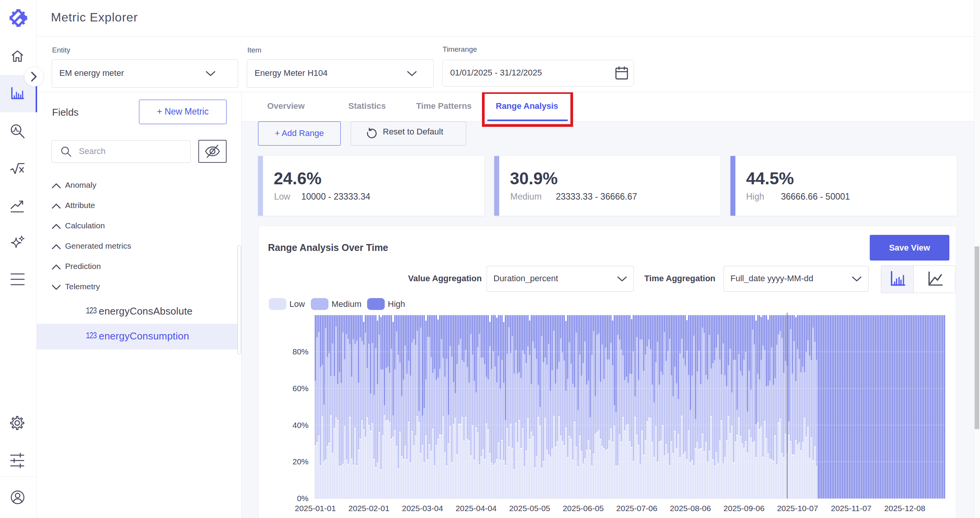 The height and width of the screenshot is (518, 980). Describe the element at coordinates (691, 508) in the screenshot. I see `svg-text: 2025-08-06` at that location.